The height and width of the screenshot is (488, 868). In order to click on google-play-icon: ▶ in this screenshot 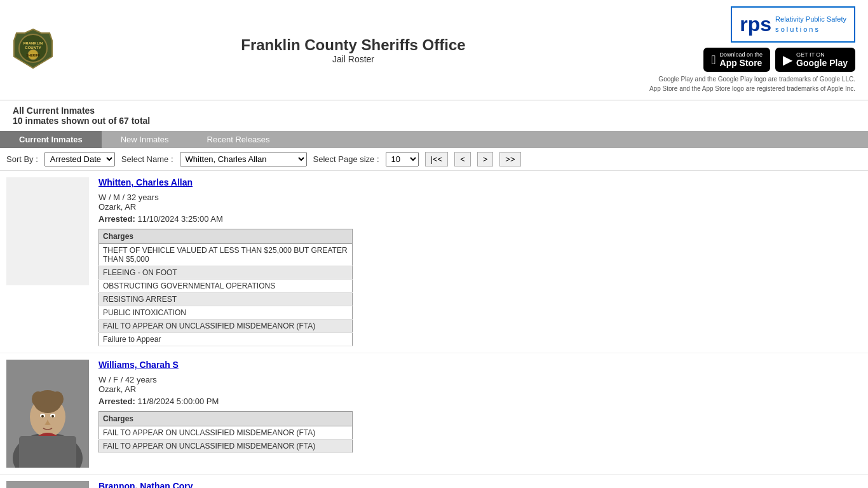, I will do `click(788, 60)`.